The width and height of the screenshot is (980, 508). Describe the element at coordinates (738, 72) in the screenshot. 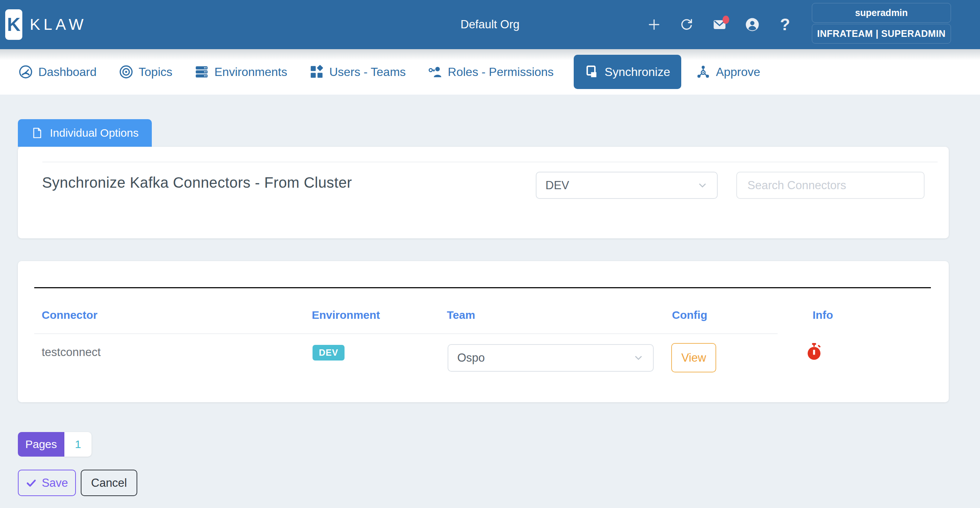

I see `nav-label: Approve` at that location.